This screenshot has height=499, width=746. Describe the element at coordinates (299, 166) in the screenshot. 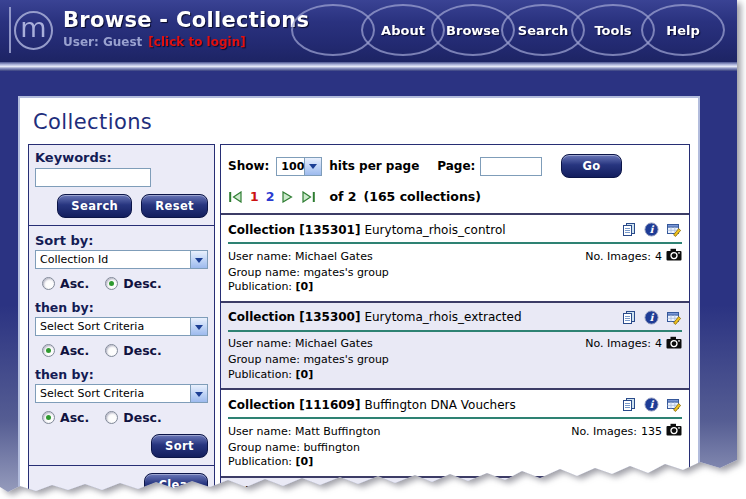

I see `hits-per-page-select: 100` at that location.